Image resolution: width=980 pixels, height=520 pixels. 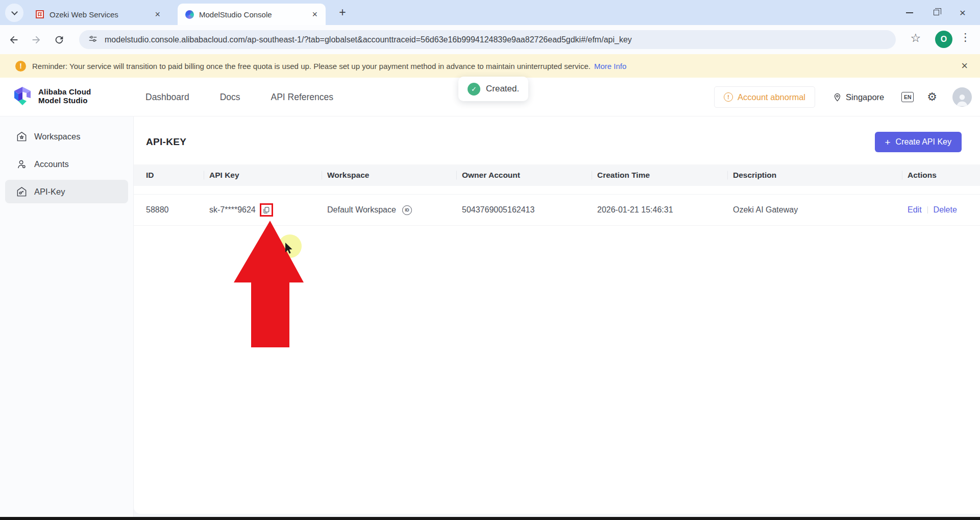 What do you see at coordinates (888, 142) in the screenshot?
I see `plus-icon: +` at bounding box center [888, 142].